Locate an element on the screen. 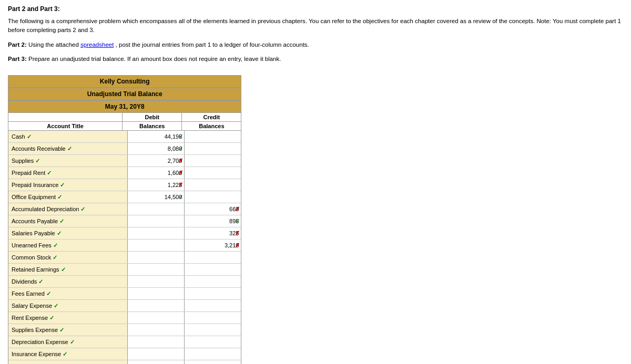 Image resolution: width=631 pixels, height=364 pixels. row-label-12: Dividends ✓ is located at coordinates (68, 282).